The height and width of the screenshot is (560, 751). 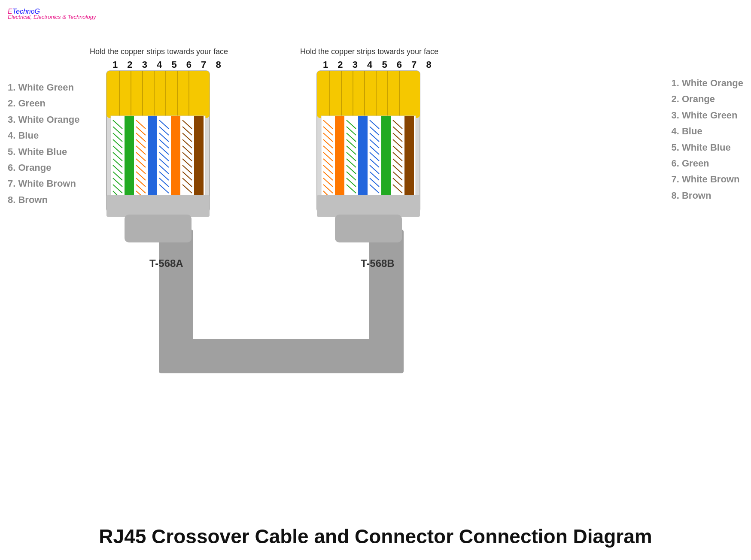 I want to click on right-wire-4: 4. Blue, so click(x=708, y=131).